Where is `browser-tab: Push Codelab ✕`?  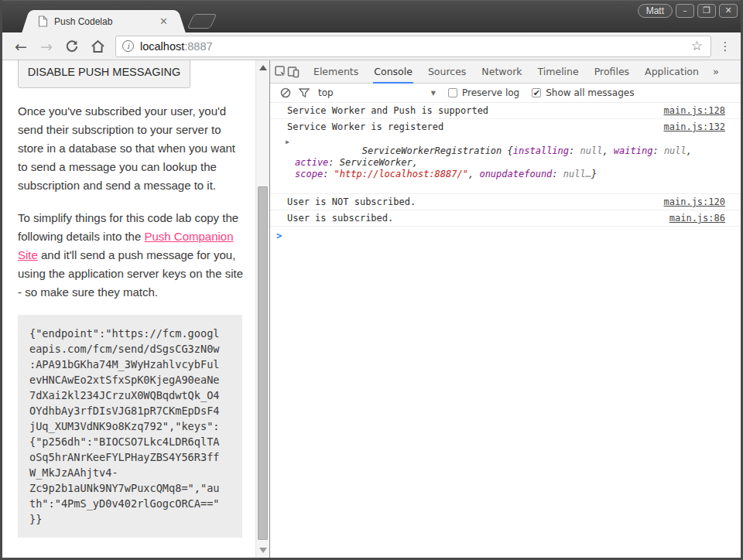
browser-tab: Push Codelab ✕ is located at coordinates (104, 22).